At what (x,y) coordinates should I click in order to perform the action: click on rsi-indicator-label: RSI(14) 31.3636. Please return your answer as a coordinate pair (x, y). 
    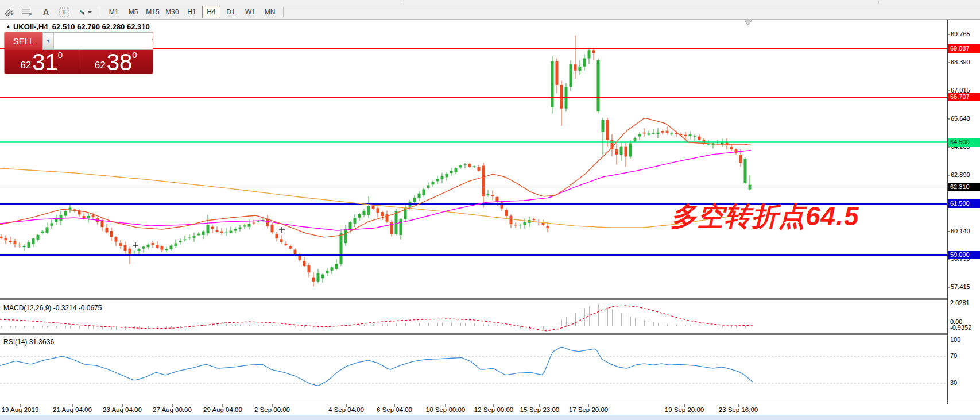
    Looking at the image, I should click on (29, 342).